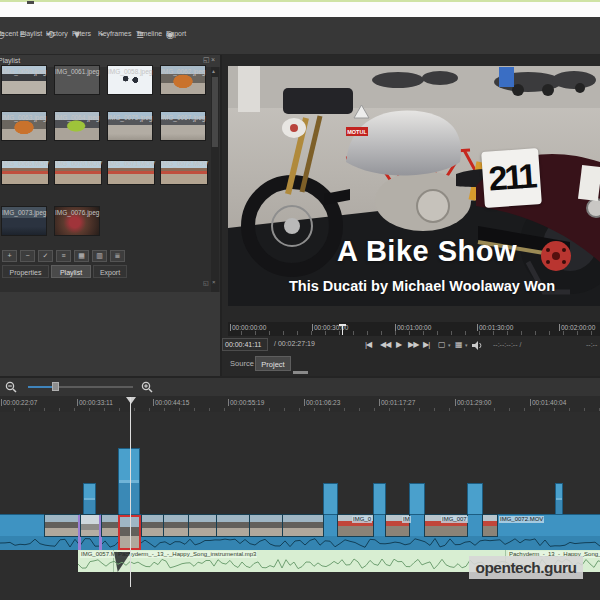 The height and width of the screenshot is (600, 600). What do you see at coordinates (82, 34) in the screenshot?
I see `filters-label: Filters` at bounding box center [82, 34].